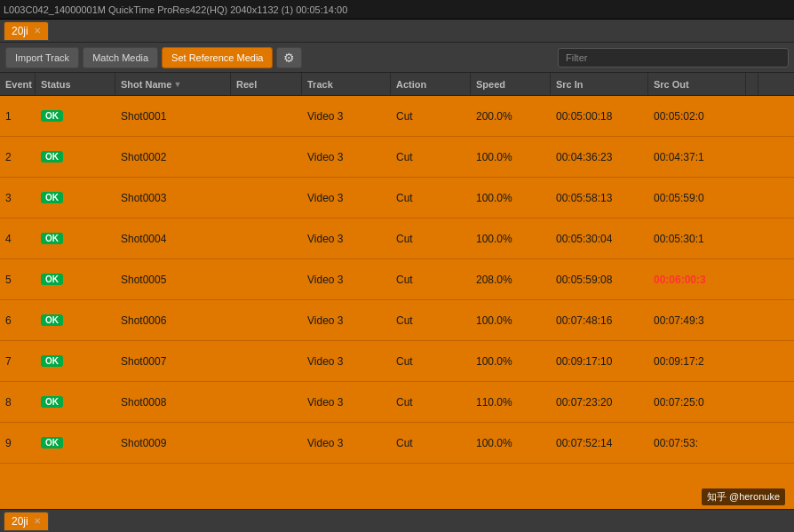 Image resolution: width=794 pixels, height=532 pixels. Describe the element at coordinates (397, 58) in the screenshot. I see `toolbar: Import Track Match Media Set Reference M…` at that location.